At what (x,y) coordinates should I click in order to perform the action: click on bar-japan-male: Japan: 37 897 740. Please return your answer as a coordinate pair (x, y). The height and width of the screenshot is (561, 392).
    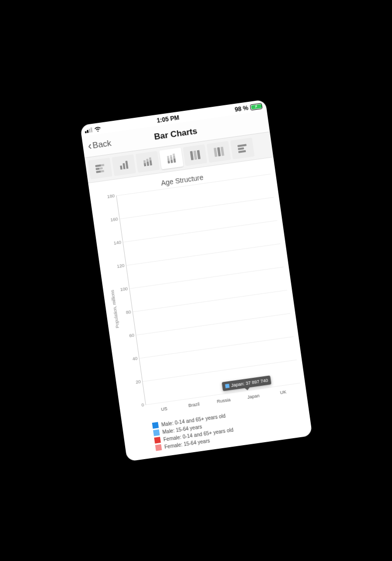
    Looking at the image, I should click on (247, 391).